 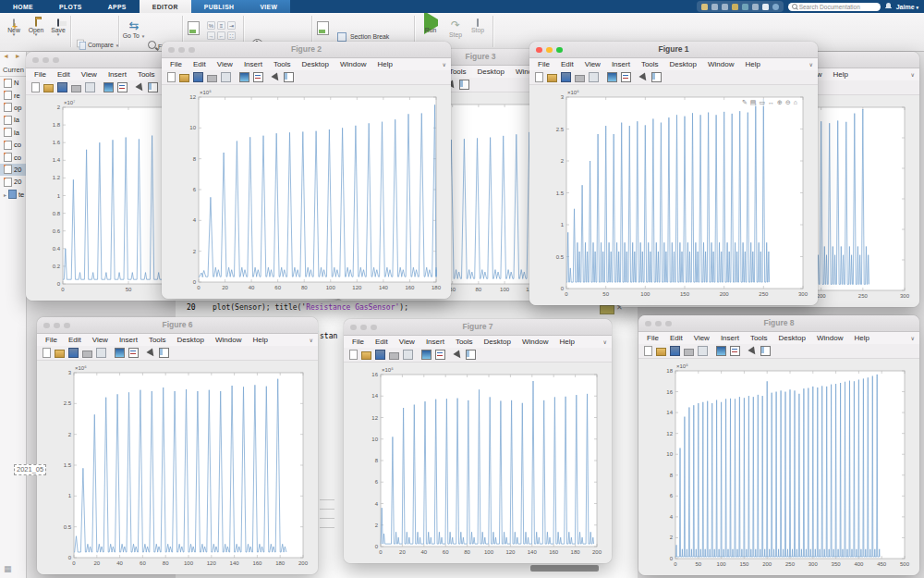 I want to click on uncomment-icon: ⇥, so click(x=231, y=26).